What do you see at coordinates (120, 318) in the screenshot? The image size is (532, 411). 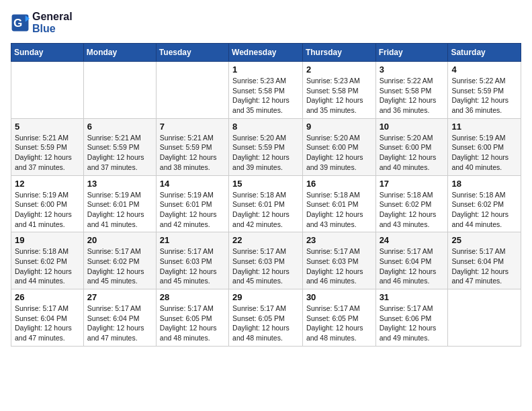 I see `calendar-cell: 27Sunrise: 5:17 AMSunset: 6:04 PMDayligh…` at bounding box center [120, 318].